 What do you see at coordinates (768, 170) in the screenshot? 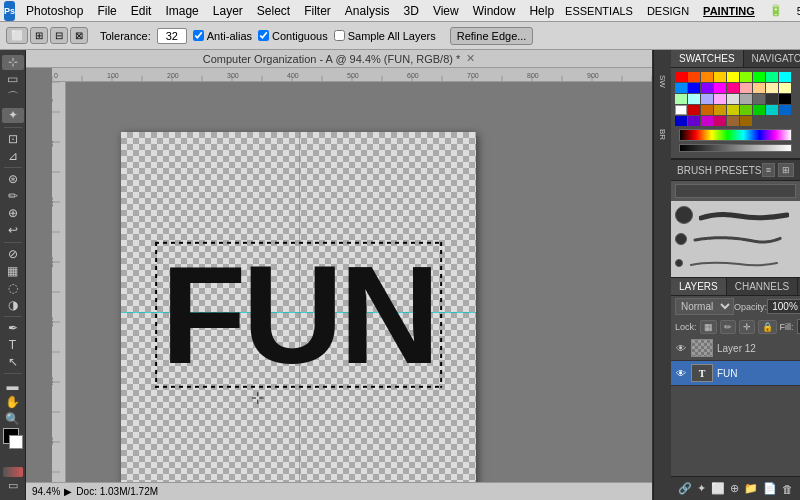
I see `brush-list-view-btn: ≡` at bounding box center [768, 170].